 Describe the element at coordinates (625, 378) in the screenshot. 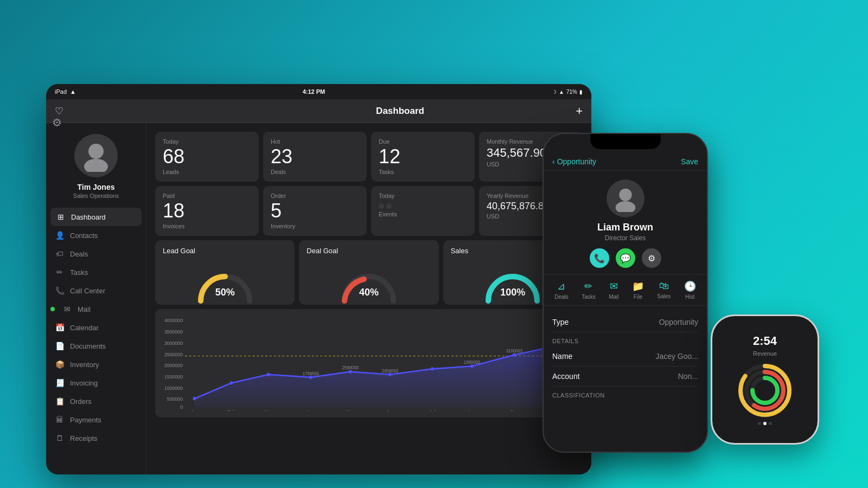

I see `iphone-detail-section: Type Opportunity DETAILS Name Jacey Goo.…` at that location.